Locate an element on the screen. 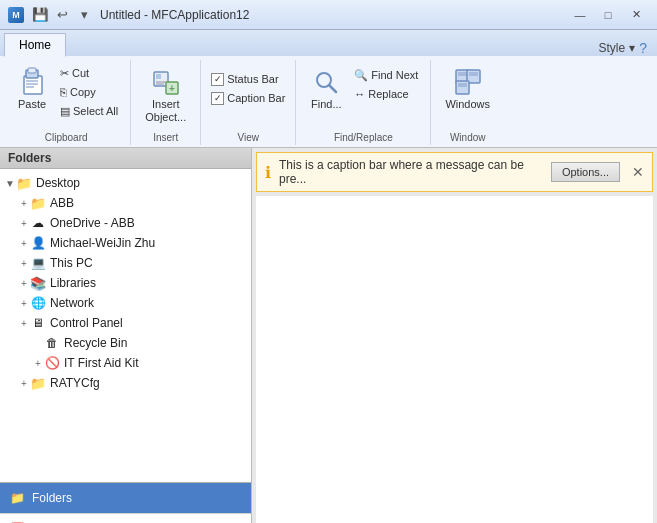  tree-item-michael: + 👤 Michael-WeiJin Zhu is located at coordinates (126, 243).